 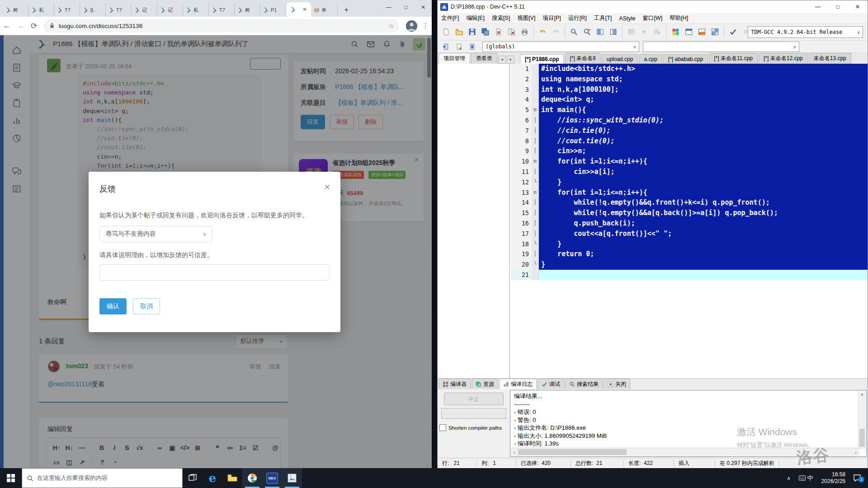 What do you see at coordinates (512, 32) in the screenshot?
I see `close-all-button` at bounding box center [512, 32].